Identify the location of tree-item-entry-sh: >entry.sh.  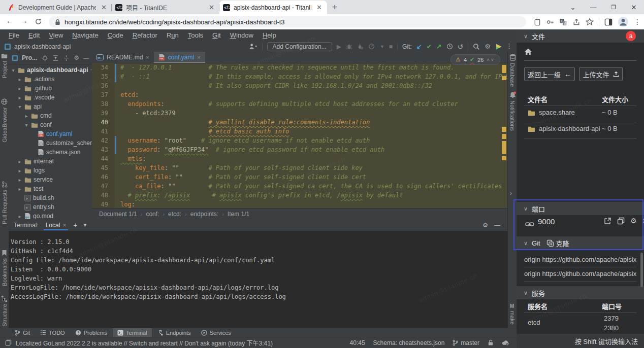
(50, 207).